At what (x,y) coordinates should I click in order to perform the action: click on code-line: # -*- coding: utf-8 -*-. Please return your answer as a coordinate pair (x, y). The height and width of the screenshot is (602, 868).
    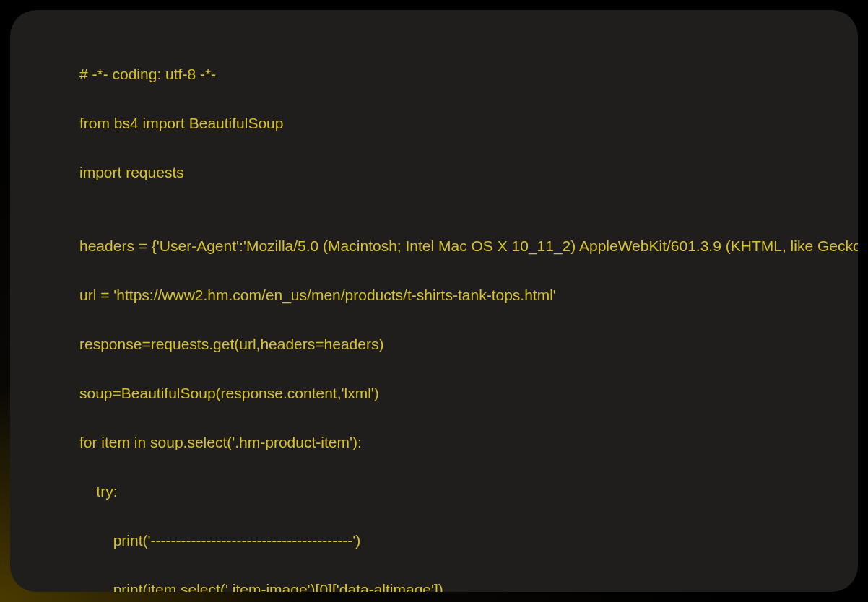
    Looking at the image, I should click on (469, 74).